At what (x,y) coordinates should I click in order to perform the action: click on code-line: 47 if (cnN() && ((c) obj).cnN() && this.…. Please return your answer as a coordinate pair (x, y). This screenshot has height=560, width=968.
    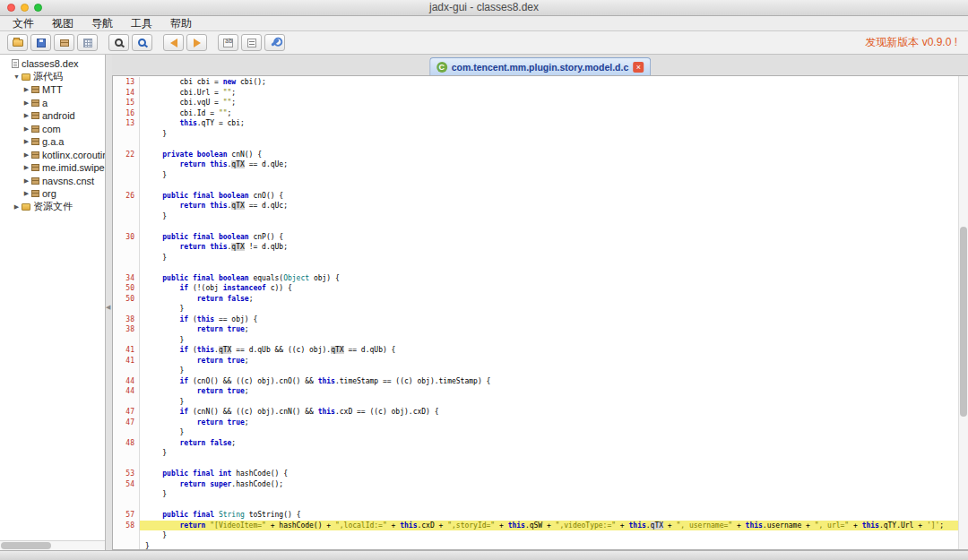
    Looking at the image, I should click on (536, 412).